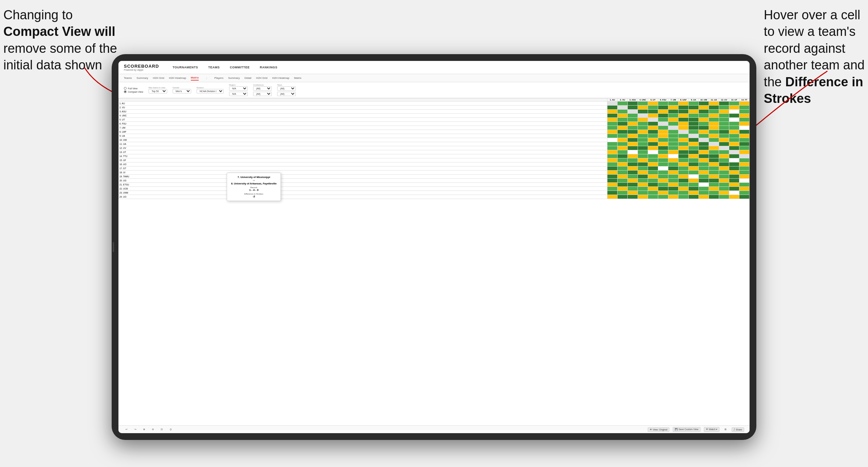 Image resolution: width=868 pixels, height=467 pixels. What do you see at coordinates (234, 78) in the screenshot?
I see `sub-nav-players-summary: Summary` at bounding box center [234, 78].